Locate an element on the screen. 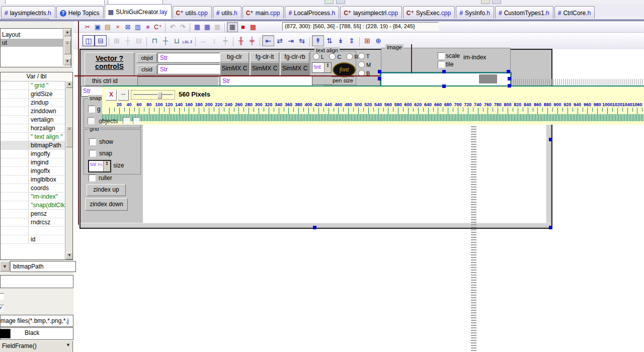  tab-laysimplectrl: C⁺laysimplectrl.cpp is located at coordinates (371, 12).